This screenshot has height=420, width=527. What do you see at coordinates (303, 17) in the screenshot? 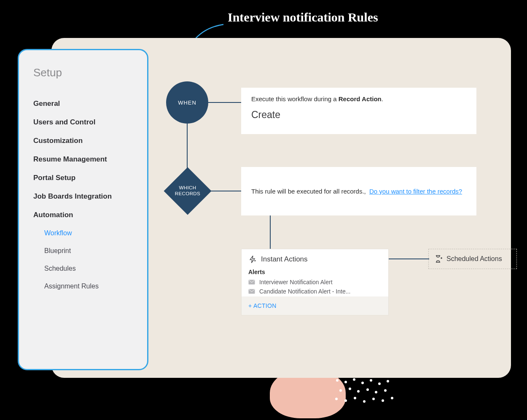
I see `annotation-label: Interview notification Rules` at bounding box center [303, 17].